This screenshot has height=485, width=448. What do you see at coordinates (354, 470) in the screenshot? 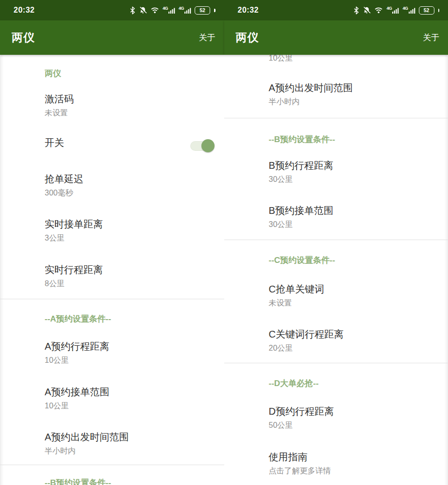
I see `pref-value: 点击了解更多详情` at bounding box center [354, 470].